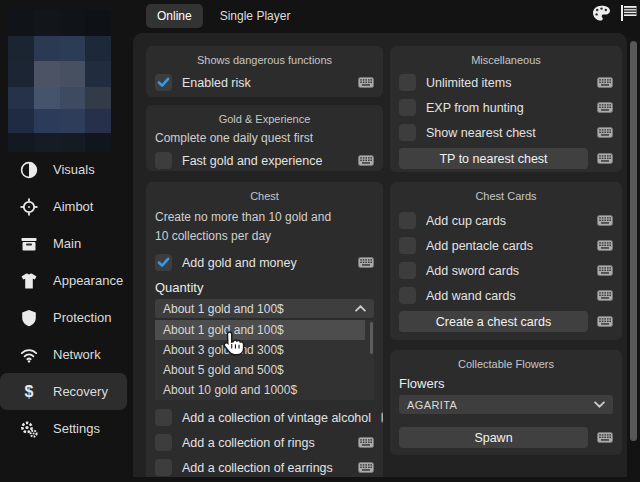 The height and width of the screenshot is (482, 640). What do you see at coordinates (29, 429) in the screenshot?
I see `gears-icon` at bounding box center [29, 429].